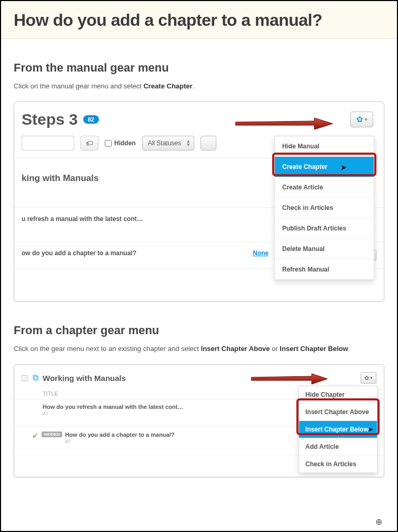 This screenshot has height=532, width=398. I want to click on menu-item-publish-drafts: Publish Draft Articles, so click(324, 228).